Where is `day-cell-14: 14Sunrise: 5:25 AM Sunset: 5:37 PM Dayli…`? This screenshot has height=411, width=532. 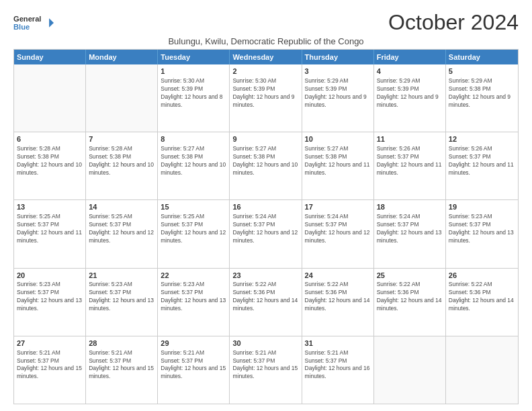 day-cell-14: 14Sunrise: 5:25 AM Sunset: 5:37 PM Dayli… is located at coordinates (122, 234).